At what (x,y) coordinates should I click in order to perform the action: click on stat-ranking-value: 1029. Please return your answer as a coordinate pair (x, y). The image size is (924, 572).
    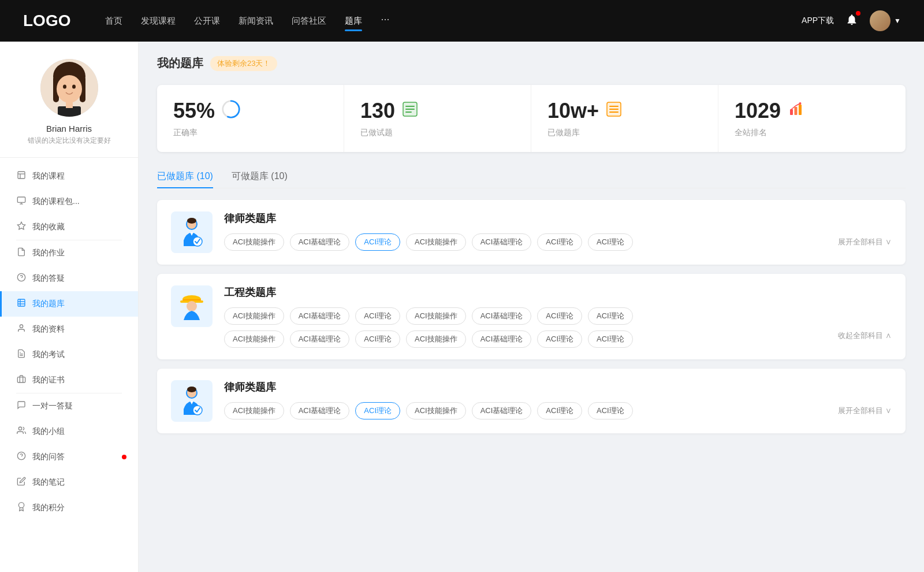
    Looking at the image, I should click on (758, 111).